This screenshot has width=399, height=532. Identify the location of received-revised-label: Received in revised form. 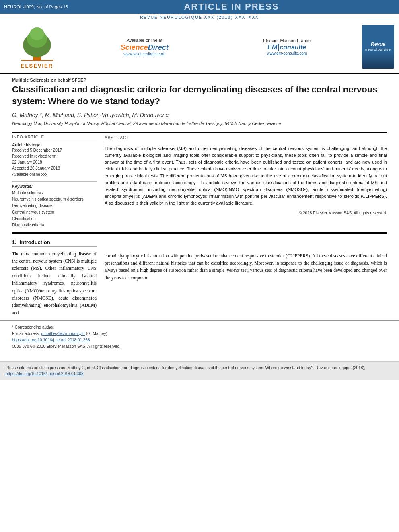
(54, 156).